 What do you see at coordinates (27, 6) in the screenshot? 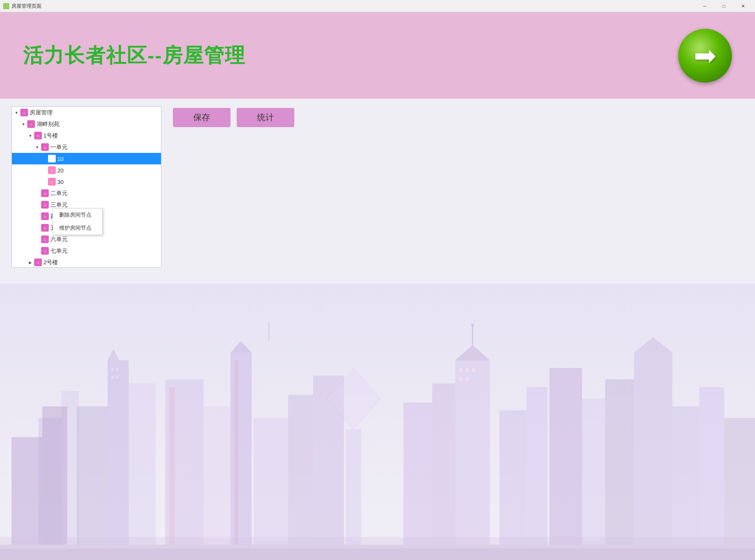
I see `title-bar-title: 房屋管理页面` at bounding box center [27, 6].